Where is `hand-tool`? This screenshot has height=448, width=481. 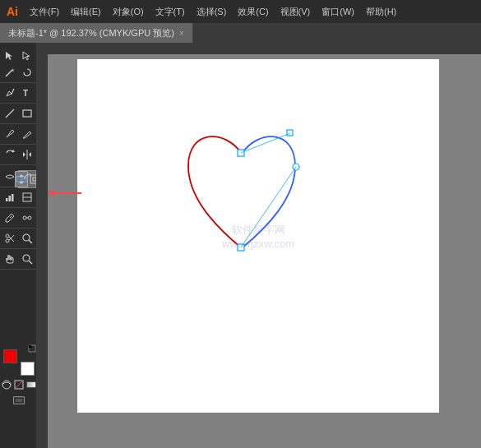 hand-tool is located at coordinates (10, 259).